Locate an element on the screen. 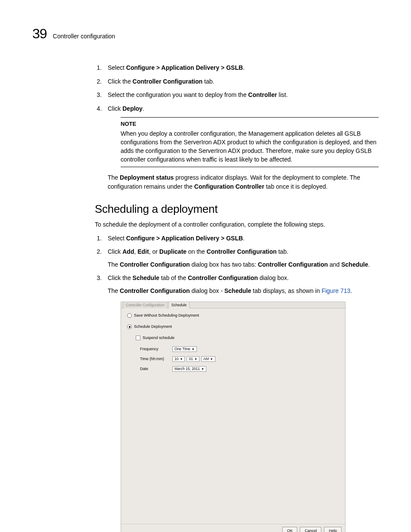  radio-schedule-deployment: Schedule Deployment is located at coordinates (234, 327).